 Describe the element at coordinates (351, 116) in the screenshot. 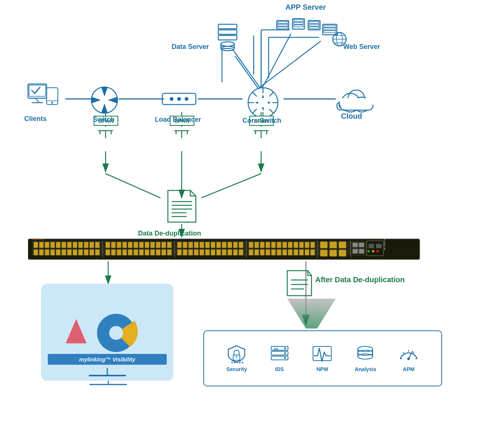

I see `cloud-label: Cloud` at that location.